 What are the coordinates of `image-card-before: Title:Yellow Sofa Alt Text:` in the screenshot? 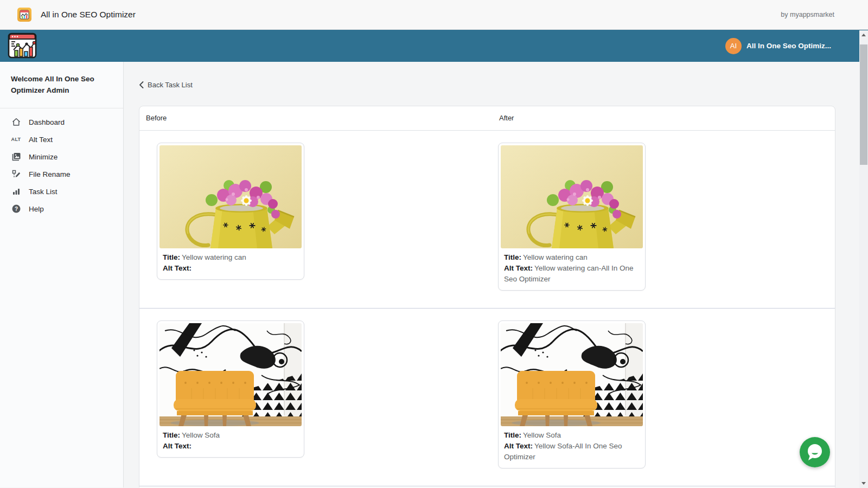 It's located at (231, 389).